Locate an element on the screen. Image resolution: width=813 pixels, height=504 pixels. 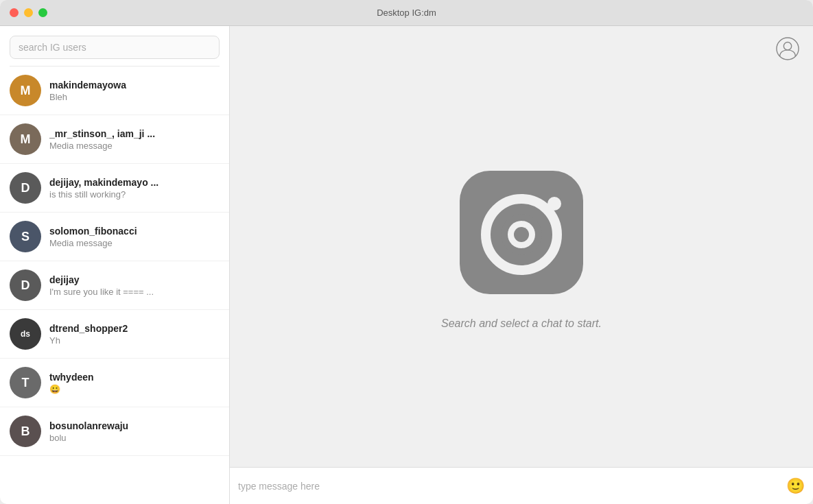
chat-item: Ssolomon_fibonacciMedia message is located at coordinates (115, 237).